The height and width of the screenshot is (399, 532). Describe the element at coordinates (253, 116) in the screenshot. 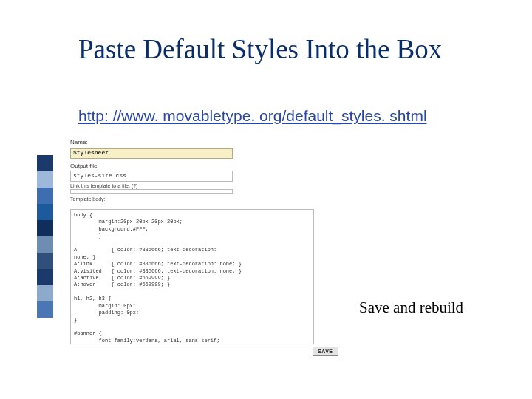

I see `default-styles-link: http: //www. movabletype. org/default_st…` at that location.